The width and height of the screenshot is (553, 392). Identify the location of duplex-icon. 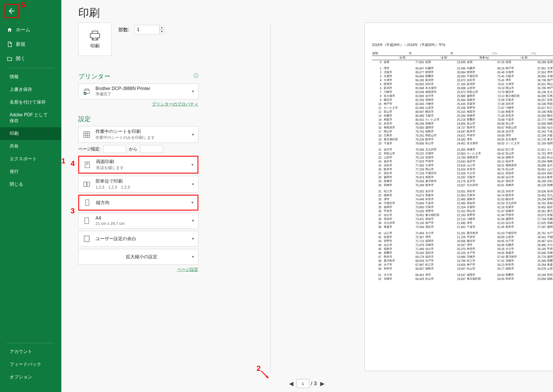
(87, 165).